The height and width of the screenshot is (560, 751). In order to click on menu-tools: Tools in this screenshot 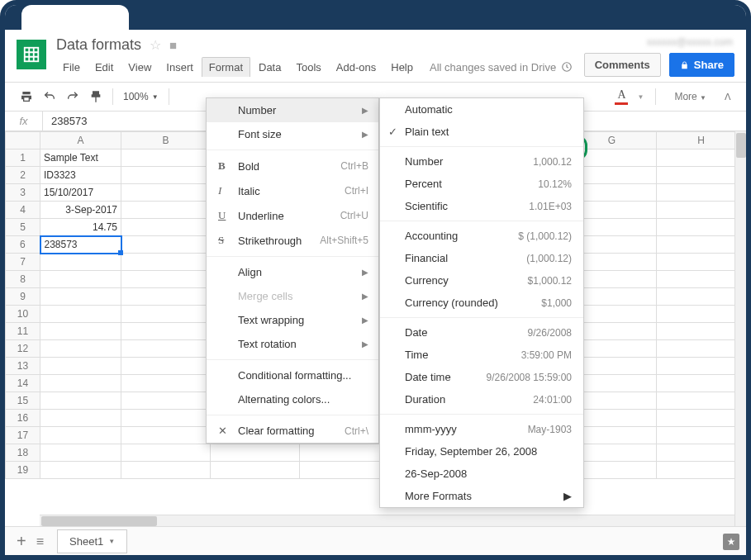, I will do `click(308, 68)`.